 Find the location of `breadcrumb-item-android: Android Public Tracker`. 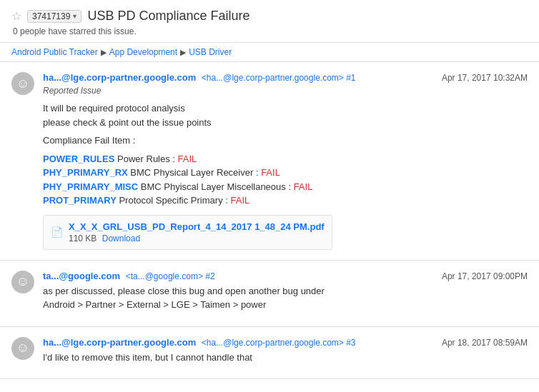

breadcrumb-item-android: Android Public Tracker is located at coordinates (54, 52).